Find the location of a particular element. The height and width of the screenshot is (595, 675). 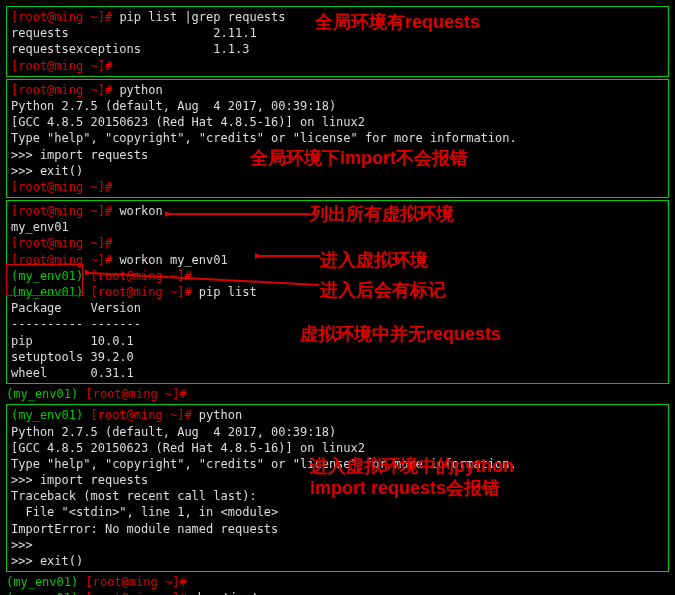

output-row: Type "help", "copyright", "credits" or "… is located at coordinates (338, 138).